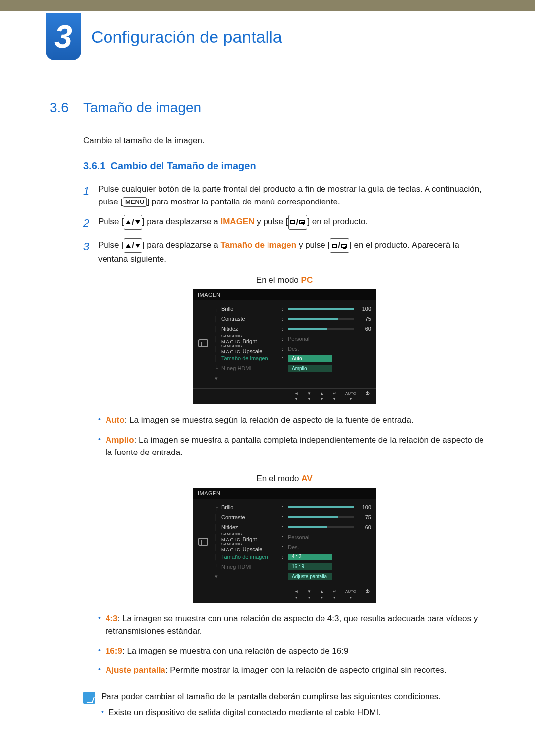  Describe the element at coordinates (91, 195) in the screenshot. I see `step-number: 1` at that location.